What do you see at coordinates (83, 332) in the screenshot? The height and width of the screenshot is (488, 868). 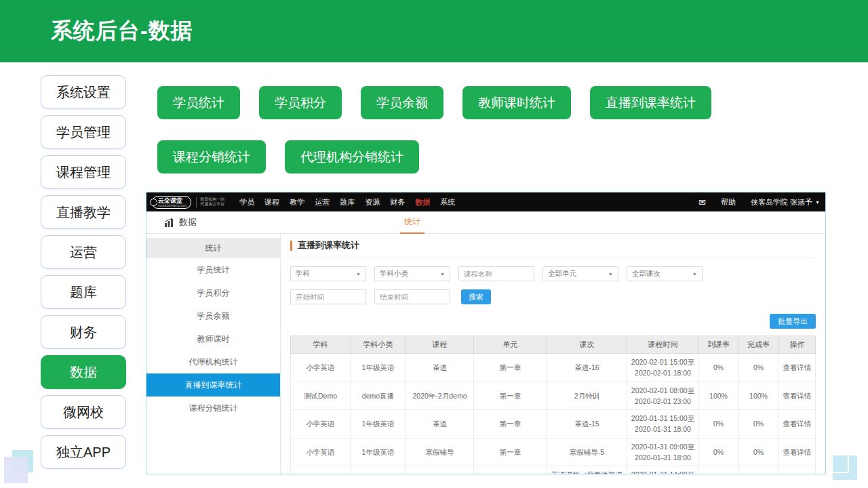 I see `sidebar-item-finance: 财务` at bounding box center [83, 332].